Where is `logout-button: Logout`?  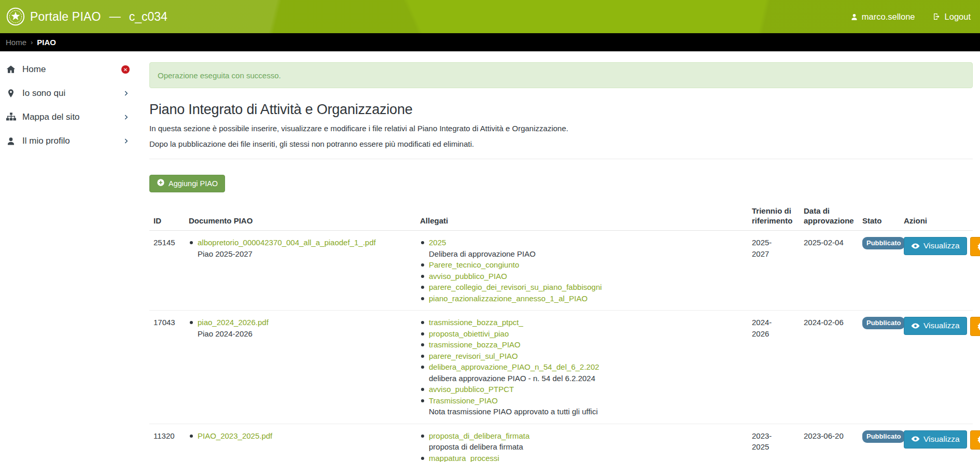 logout-button: Logout is located at coordinates (952, 17).